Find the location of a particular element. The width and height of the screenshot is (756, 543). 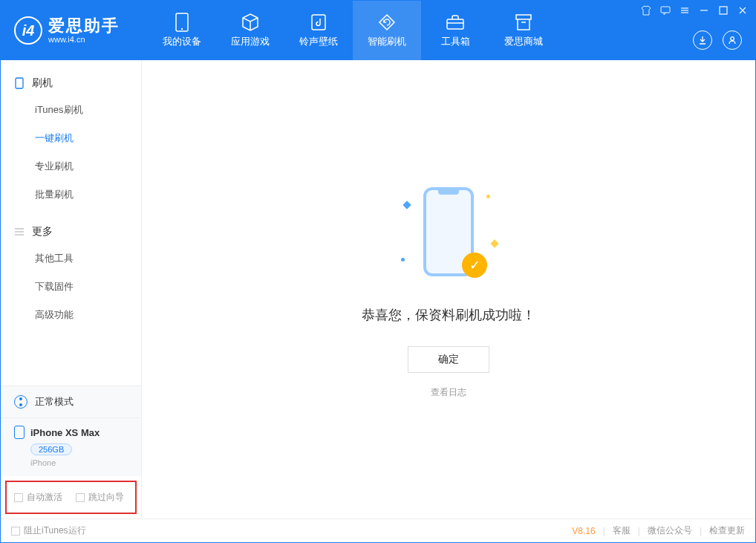

maximize-button is located at coordinates (723, 10).